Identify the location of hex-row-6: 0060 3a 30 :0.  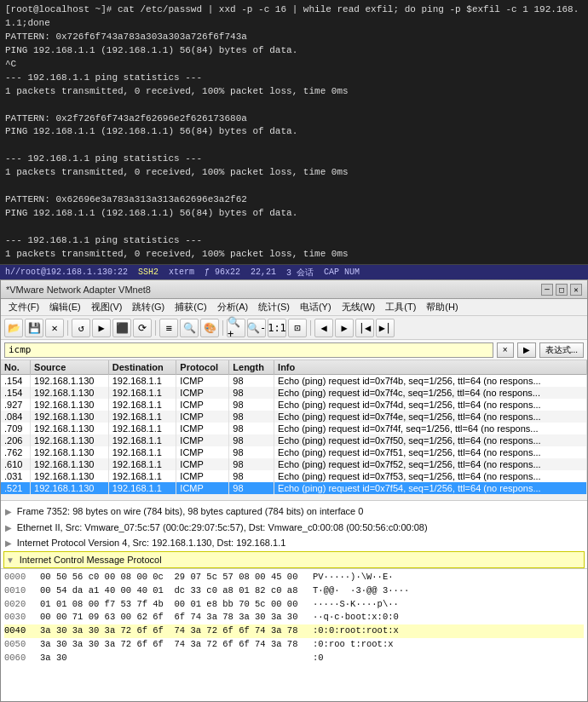
(294, 659).